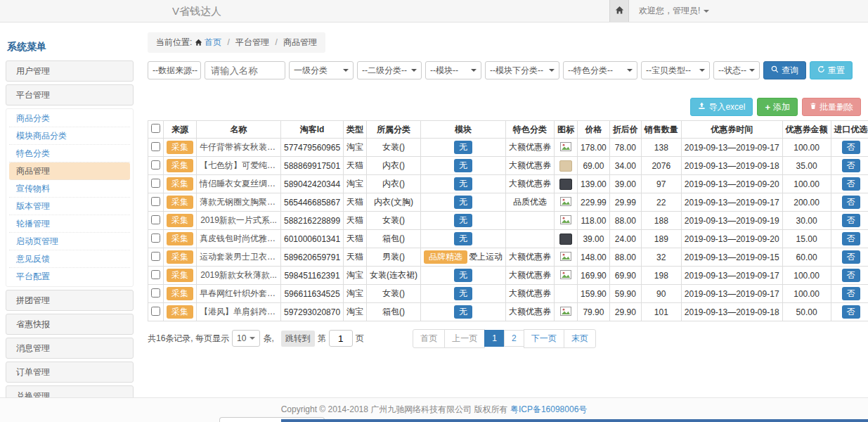  What do you see at coordinates (246, 338) in the screenshot?
I see `per-page-select: 10` at bounding box center [246, 338].